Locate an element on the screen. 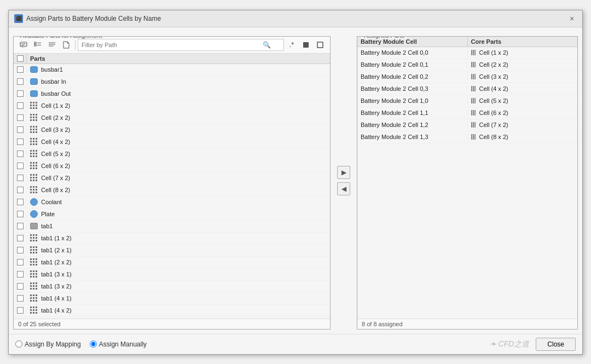 The image size is (591, 364). item-label: tab1 (2 x 1) is located at coordinates (56, 250).